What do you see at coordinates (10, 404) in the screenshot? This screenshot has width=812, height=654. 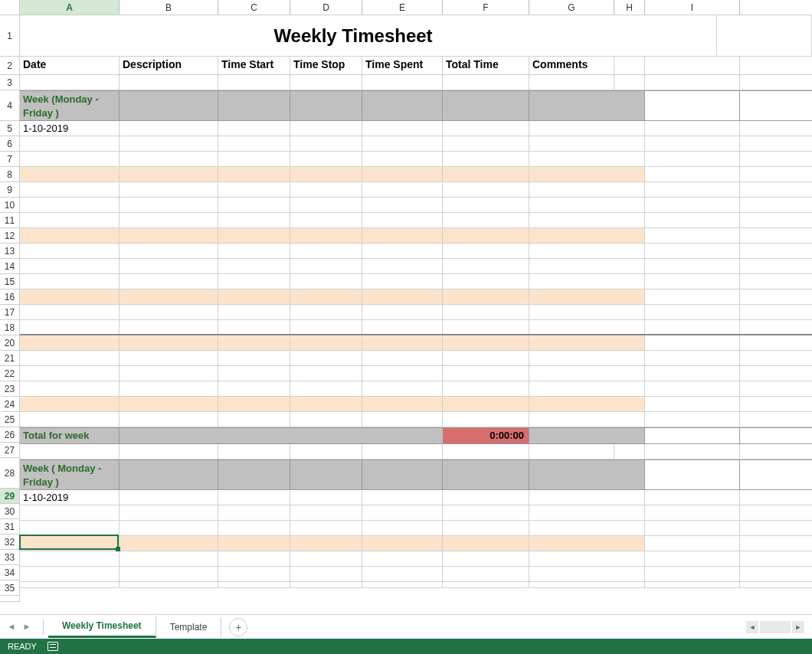 I see `row-header-24: 24` at bounding box center [10, 404].